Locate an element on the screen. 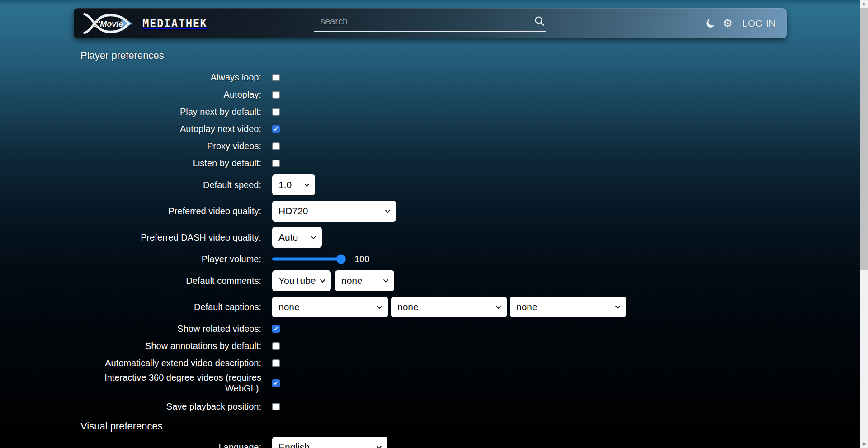 The image size is (868, 448). moon-icon is located at coordinates (711, 24).